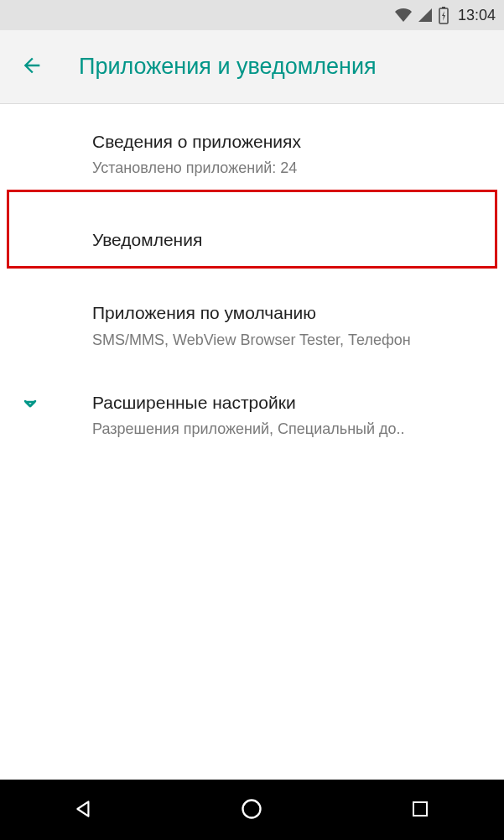  Describe the element at coordinates (228, 67) in the screenshot. I see `page-title: Приложения и уведомления` at that location.